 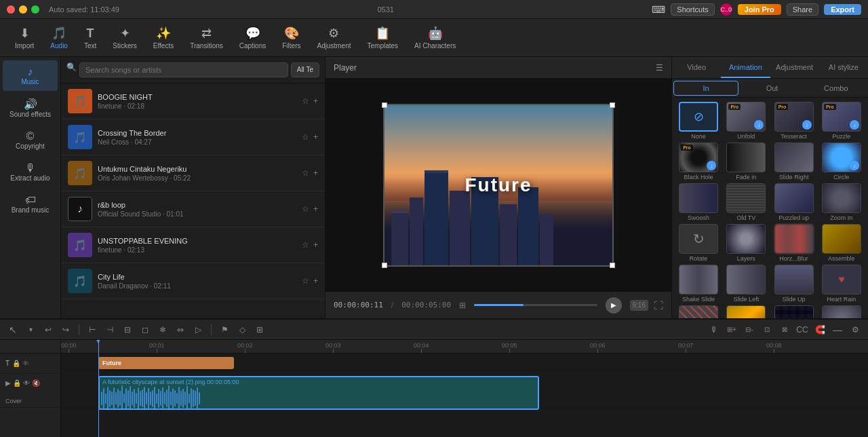 What do you see at coordinates (110, 330) in the screenshot?
I see `trim-in-tool: ⊣` at bounding box center [110, 330].